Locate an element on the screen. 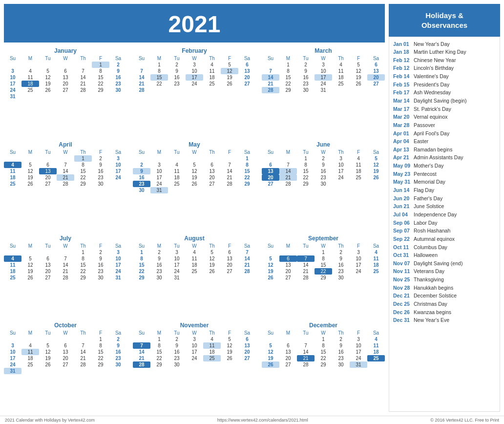 The image size is (504, 424). calendar-day: 22 is located at coordinates (288, 84).